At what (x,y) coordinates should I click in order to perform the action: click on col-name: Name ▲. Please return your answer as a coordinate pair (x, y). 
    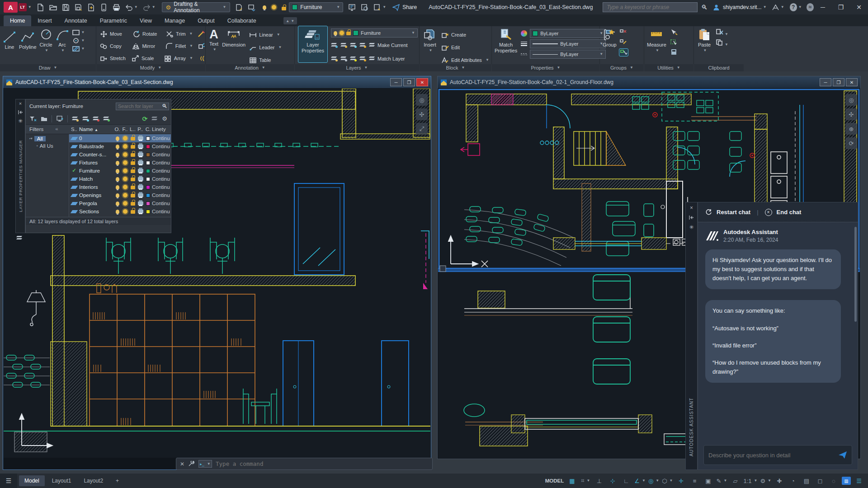
    Looking at the image, I should click on (96, 129).